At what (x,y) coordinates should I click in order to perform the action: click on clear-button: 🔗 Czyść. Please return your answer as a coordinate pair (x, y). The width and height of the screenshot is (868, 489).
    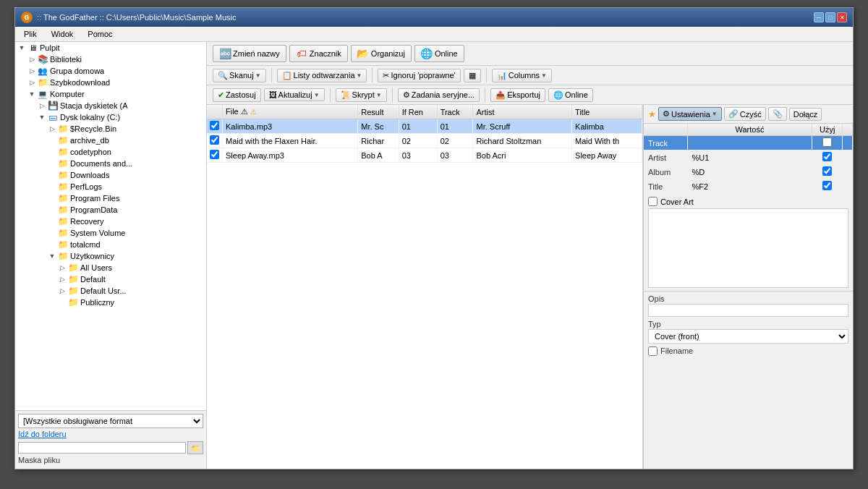
    Looking at the image, I should click on (745, 114).